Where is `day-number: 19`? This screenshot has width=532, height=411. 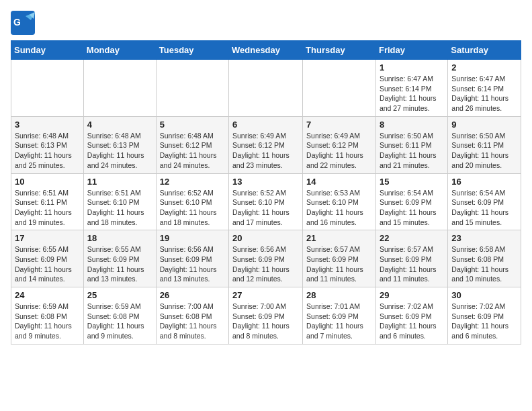 day-number: 19 is located at coordinates (192, 238).